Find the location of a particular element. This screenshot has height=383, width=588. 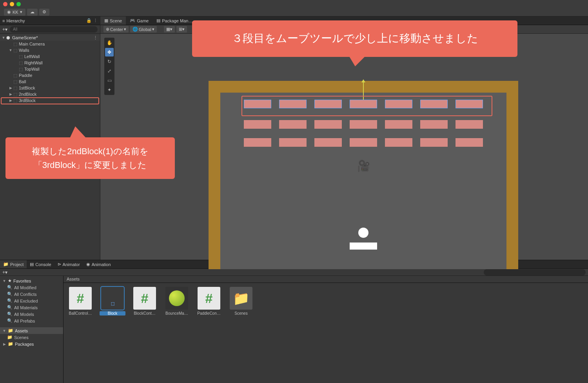

folder-scenes: 📁Scenes is located at coordinates (31, 337).